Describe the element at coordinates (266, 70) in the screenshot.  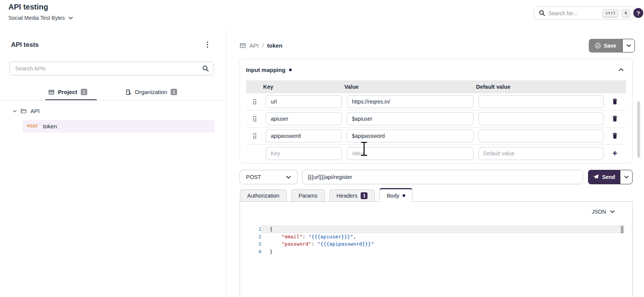
I see `input-mapping-title: Input mapping` at that location.